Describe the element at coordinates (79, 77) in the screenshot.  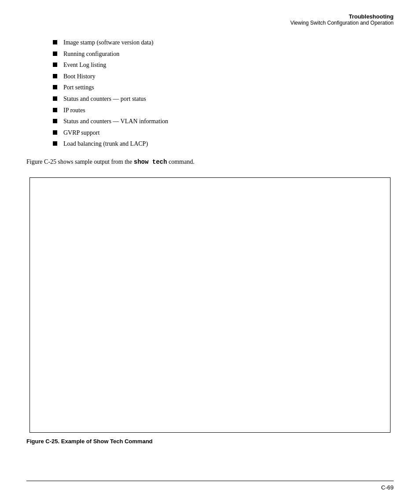
I see `list-item-text: Boot History` at that location.